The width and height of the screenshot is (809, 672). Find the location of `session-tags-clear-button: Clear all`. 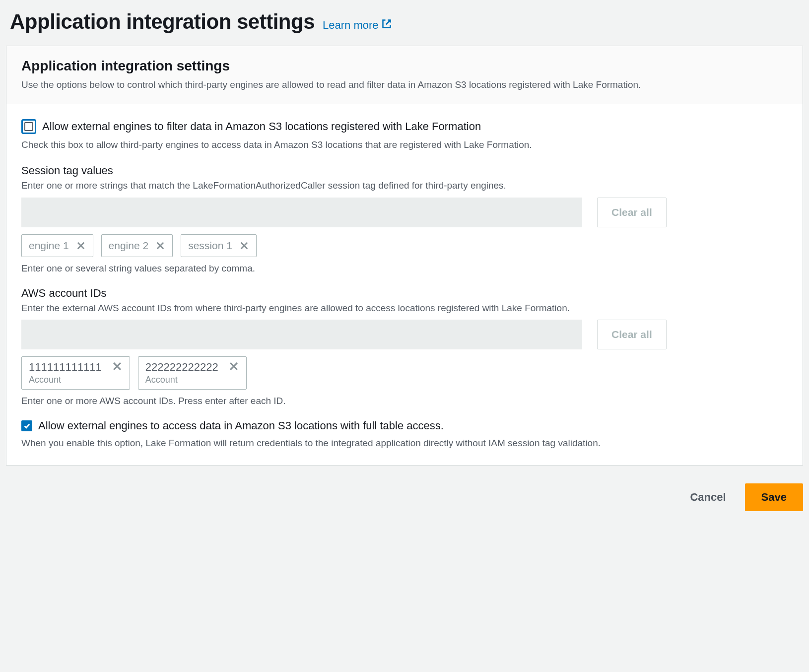

session-tags-clear-button: Clear all is located at coordinates (632, 212).